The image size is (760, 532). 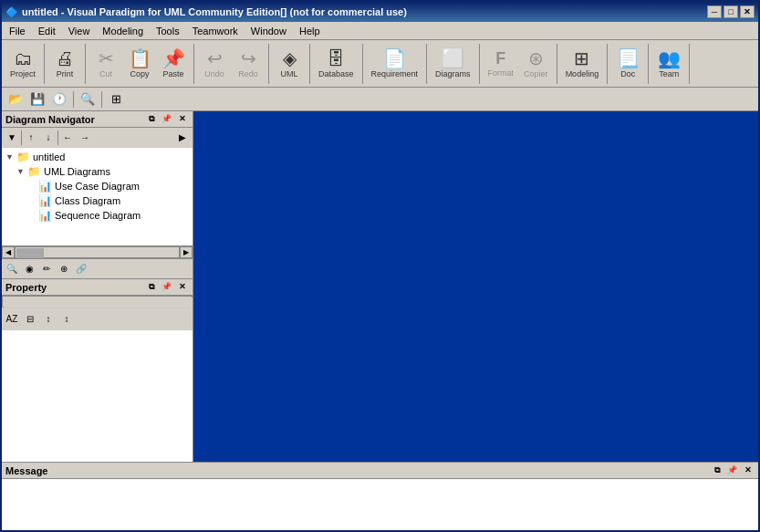 What do you see at coordinates (502, 64) in the screenshot?
I see `format-button: F Format` at bounding box center [502, 64].